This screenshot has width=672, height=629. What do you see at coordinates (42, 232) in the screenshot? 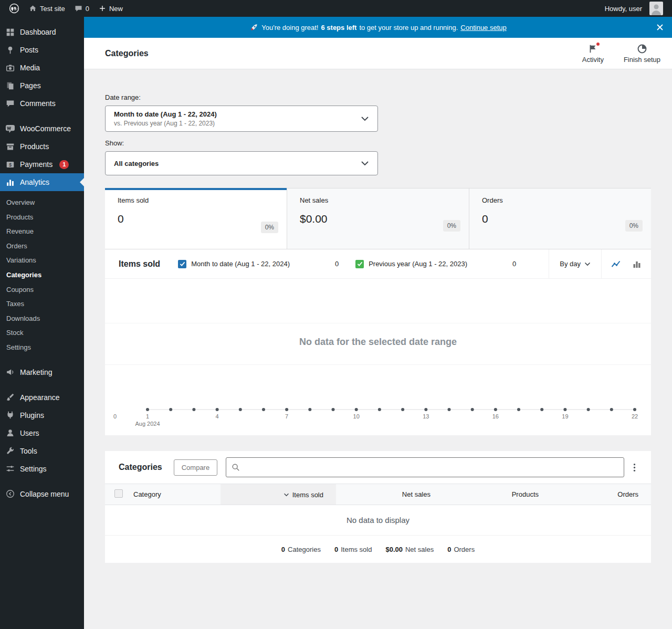
I see `submenu-item-revenue: Revenue` at bounding box center [42, 232].